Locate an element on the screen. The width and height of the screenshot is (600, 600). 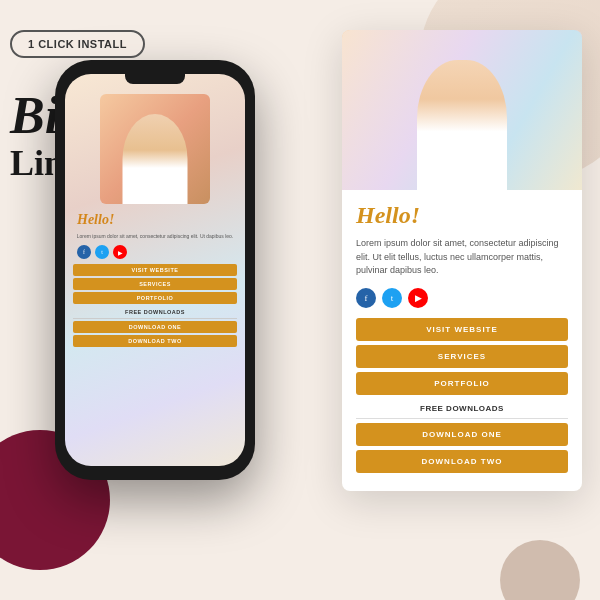
phone-facebook-icon: f is located at coordinates (84, 252).